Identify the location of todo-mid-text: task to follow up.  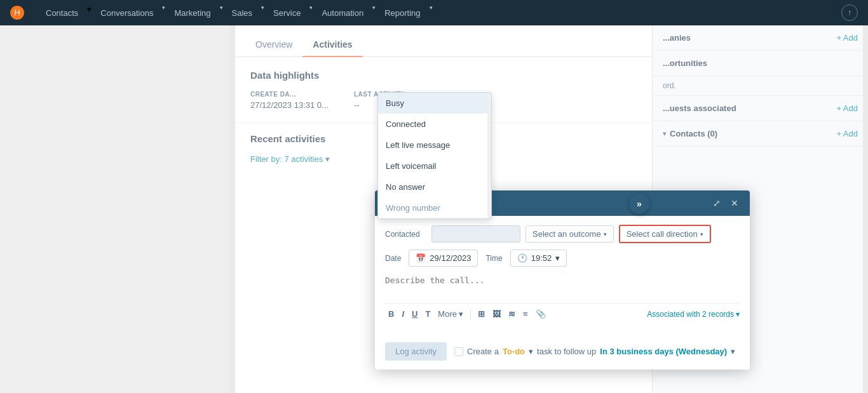
(567, 352).